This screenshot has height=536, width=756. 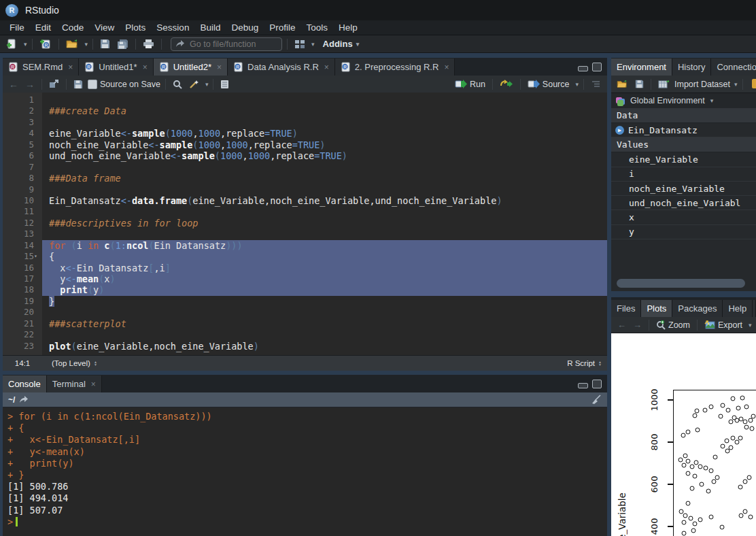 I want to click on open-file-button, so click(x=72, y=44).